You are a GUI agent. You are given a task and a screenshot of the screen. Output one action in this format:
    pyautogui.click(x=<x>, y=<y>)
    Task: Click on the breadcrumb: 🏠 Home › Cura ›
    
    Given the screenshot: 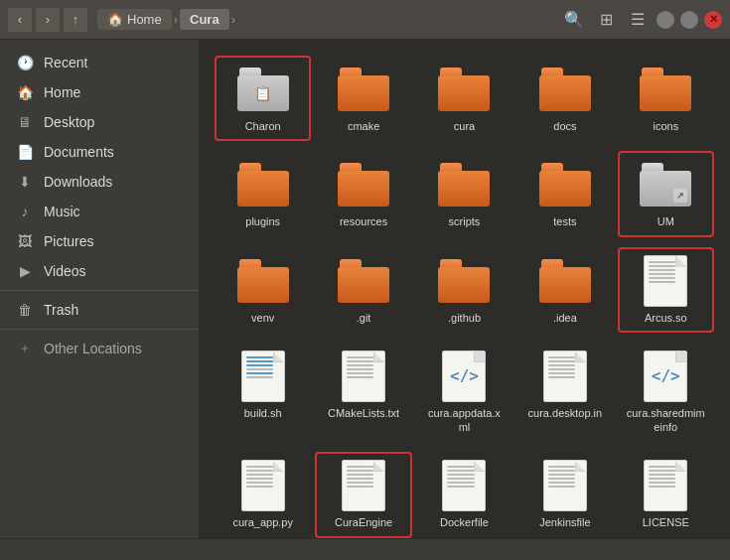 What is the action you would take?
    pyautogui.click(x=167, y=20)
    